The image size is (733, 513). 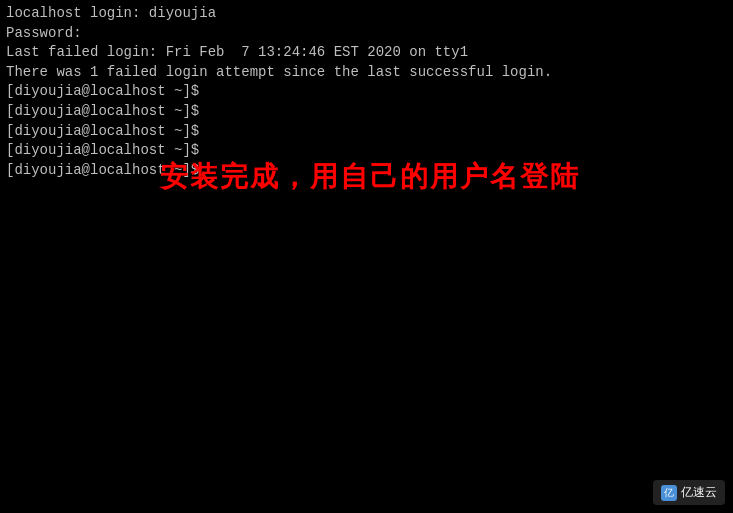 I want to click on watermark-label: 亿速云, so click(x=699, y=492).